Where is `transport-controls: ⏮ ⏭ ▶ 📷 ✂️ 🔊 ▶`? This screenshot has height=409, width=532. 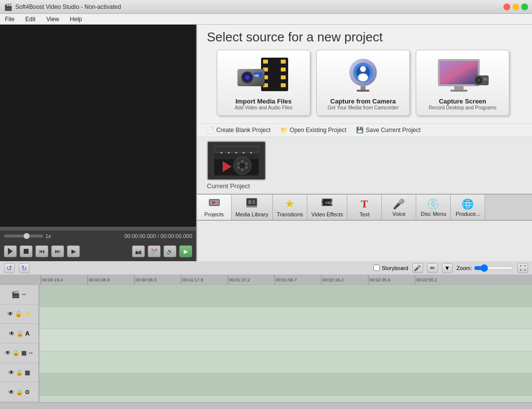 transport-controls: ⏮ ⏭ ▶ 📷 ✂️ 🔊 ▶ is located at coordinates (98, 251).